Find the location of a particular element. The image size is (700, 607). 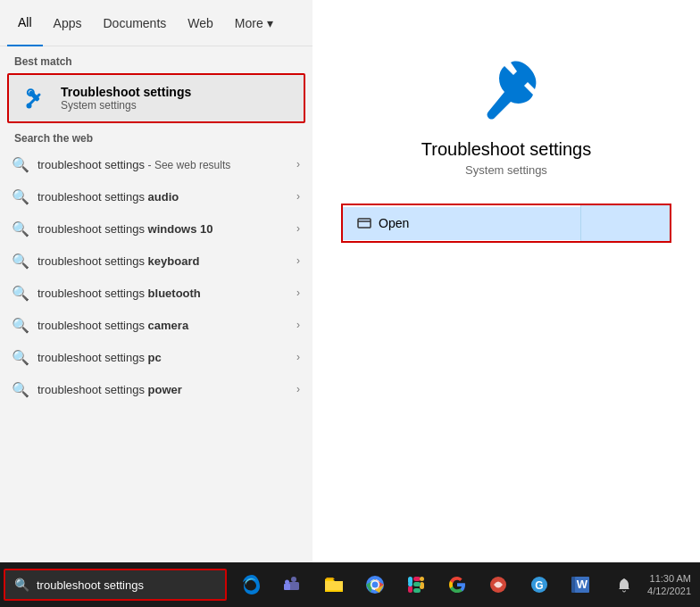

result-text-8: troubleshoot settings power is located at coordinates (162, 389).